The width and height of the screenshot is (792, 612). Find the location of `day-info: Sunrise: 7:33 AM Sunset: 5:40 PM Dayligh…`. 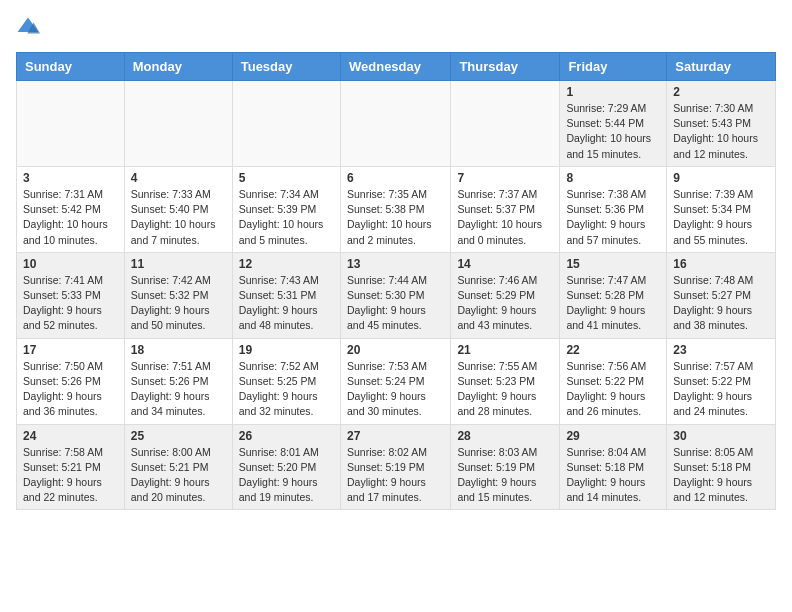

day-info: Sunrise: 7:33 AM Sunset: 5:40 PM Dayligh… is located at coordinates (178, 218).